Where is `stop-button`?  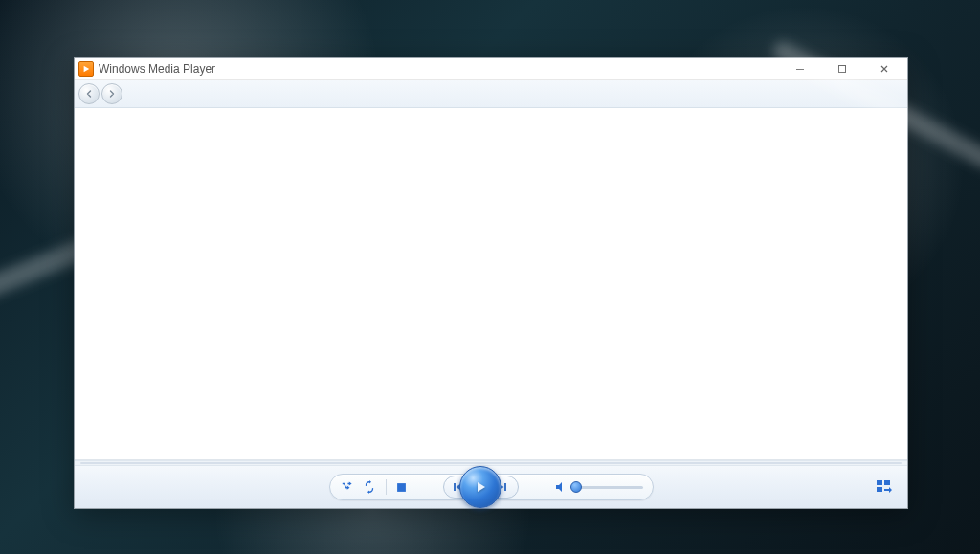
stop-button is located at coordinates (402, 488).